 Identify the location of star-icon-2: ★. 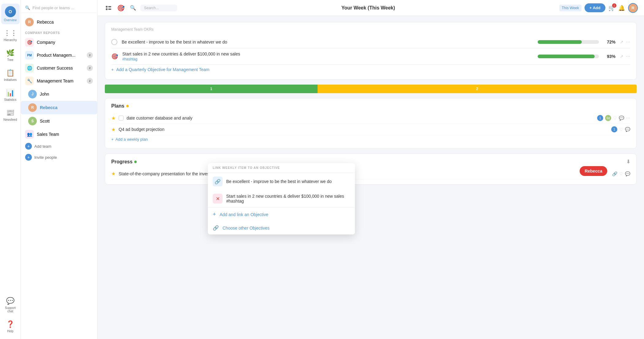
(113, 129).